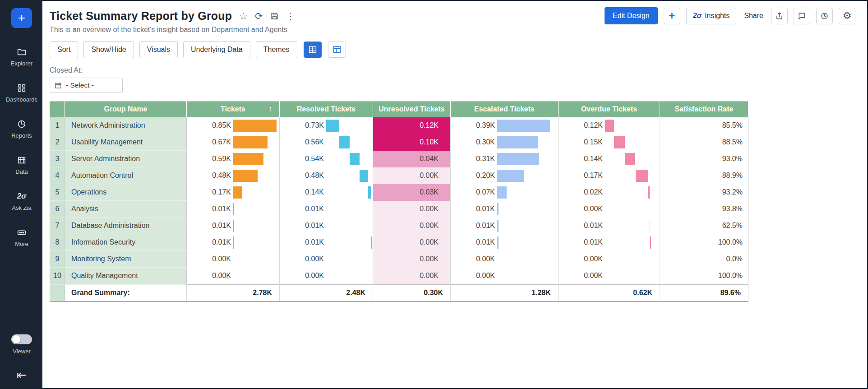 The height and width of the screenshot is (389, 868). I want to click on resolved-cell: 0.14K, so click(327, 192).